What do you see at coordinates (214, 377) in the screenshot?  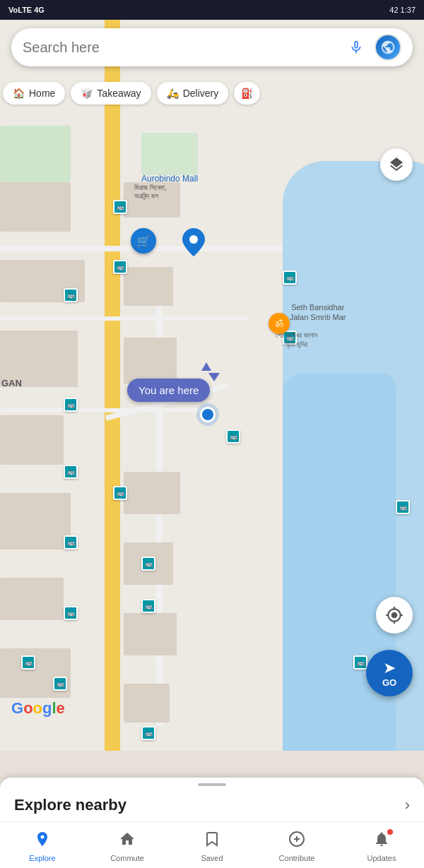 I see `you-are-here-callout-arrow` at bounding box center [214, 377].